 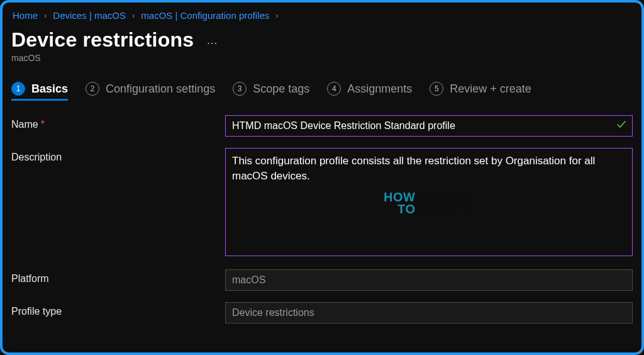 I want to click on step-number-icon: 3, so click(x=240, y=89).